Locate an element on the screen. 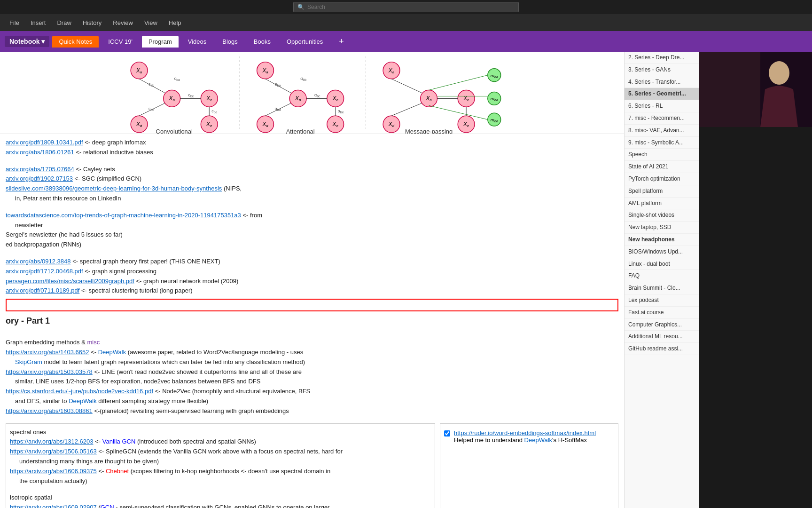 This screenshot has width=812, height=508. link-signal-proc: arxiv.org/pdf/1712.00468.pdf is located at coordinates (44, 271).